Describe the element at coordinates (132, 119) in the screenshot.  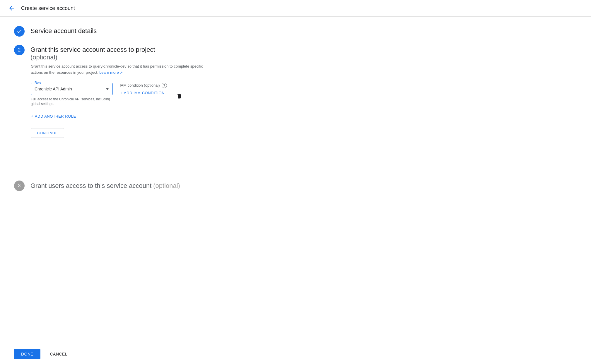
I see `step2-content-wrapper: Grant this service account access to que…` at that location.